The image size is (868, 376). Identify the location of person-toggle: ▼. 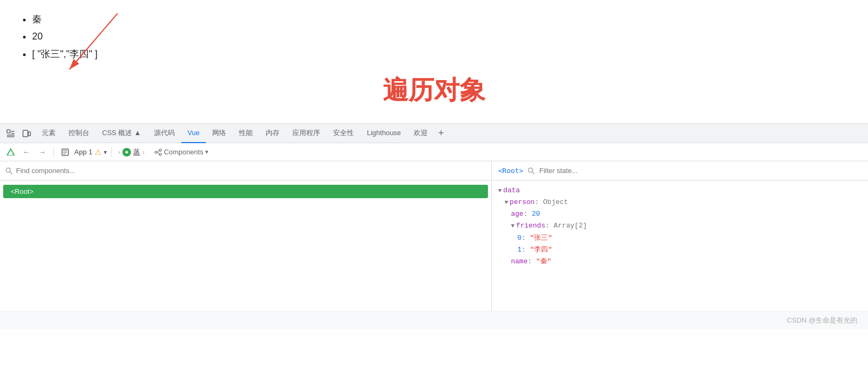
(507, 203).